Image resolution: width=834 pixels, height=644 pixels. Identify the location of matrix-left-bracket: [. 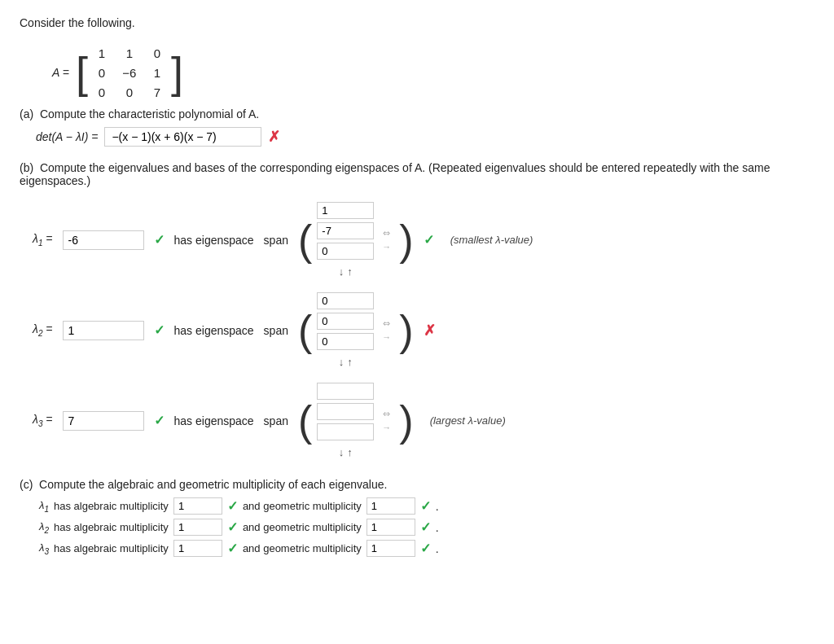
(81, 72).